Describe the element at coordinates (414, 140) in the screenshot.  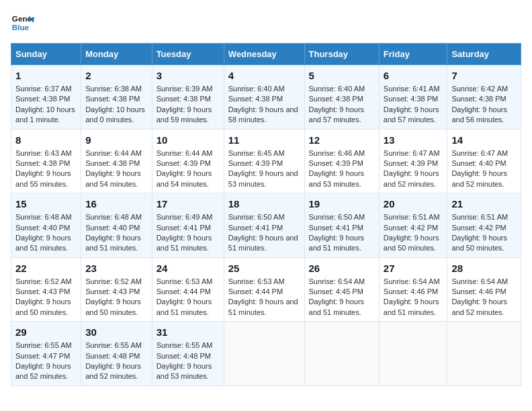
I see `day-number: 13` at that location.